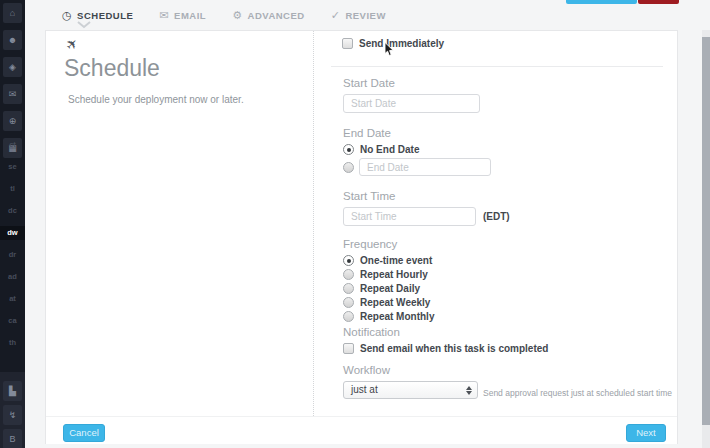 The image size is (710, 448). I want to click on letter-b-icon: B, so click(12, 438).